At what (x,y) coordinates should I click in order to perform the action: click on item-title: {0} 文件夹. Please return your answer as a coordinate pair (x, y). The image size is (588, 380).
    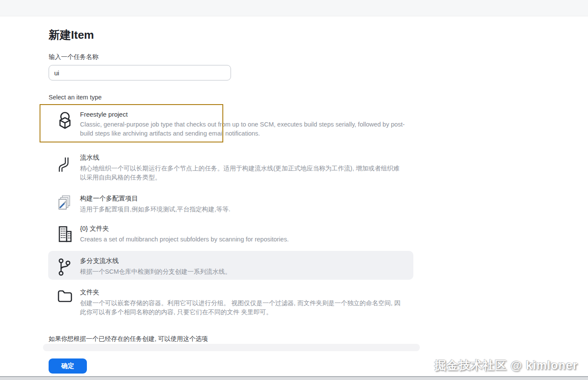
    Looking at the image, I should click on (184, 229).